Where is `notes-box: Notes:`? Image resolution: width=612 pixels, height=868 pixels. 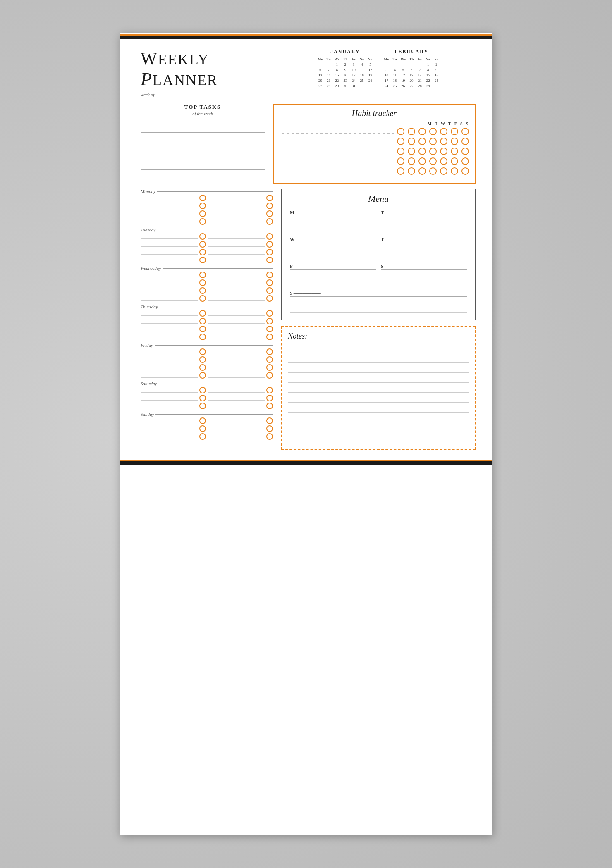 notes-box: Notes: is located at coordinates (378, 388).